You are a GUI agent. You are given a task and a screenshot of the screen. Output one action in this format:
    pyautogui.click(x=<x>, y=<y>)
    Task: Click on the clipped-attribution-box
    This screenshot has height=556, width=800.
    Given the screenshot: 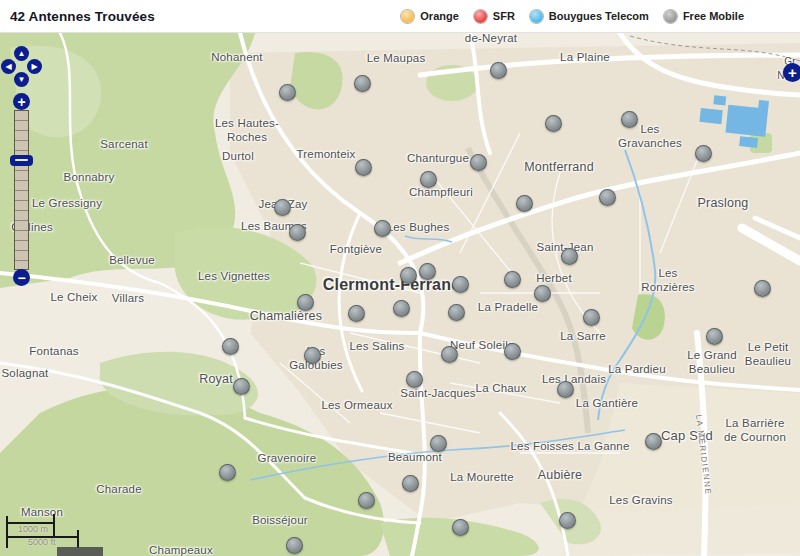 What is the action you would take?
    pyautogui.click(x=80, y=552)
    